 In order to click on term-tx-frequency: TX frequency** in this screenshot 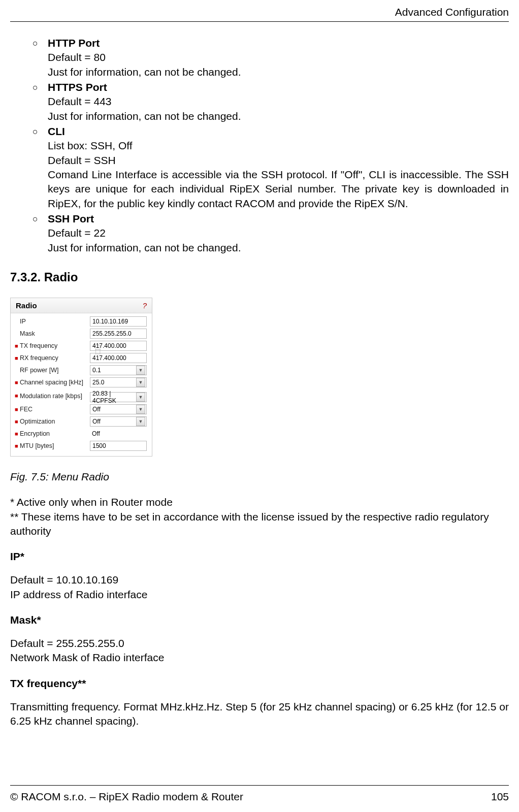, I will do `click(260, 684)`.